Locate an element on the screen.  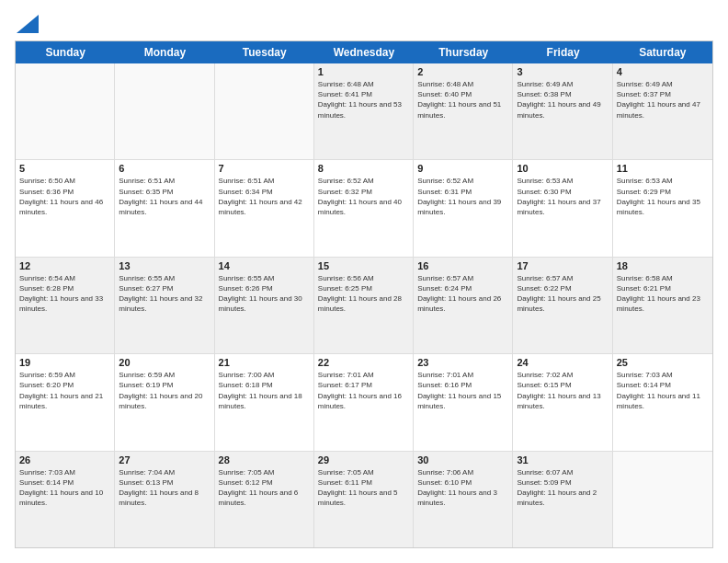
header-saturday: Saturday is located at coordinates (663, 52).